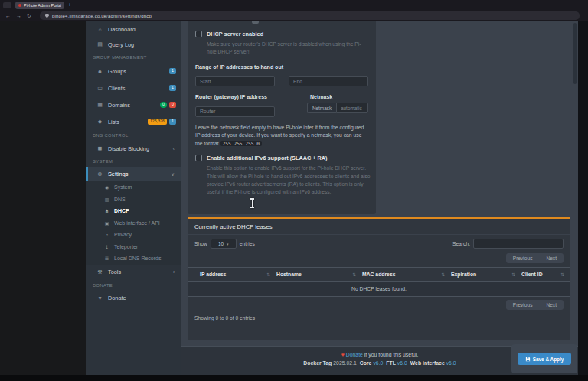 The height and width of the screenshot is (381, 588). What do you see at coordinates (232, 274) in the screenshot?
I see `column-ip-address: IP address⇅` at bounding box center [232, 274].